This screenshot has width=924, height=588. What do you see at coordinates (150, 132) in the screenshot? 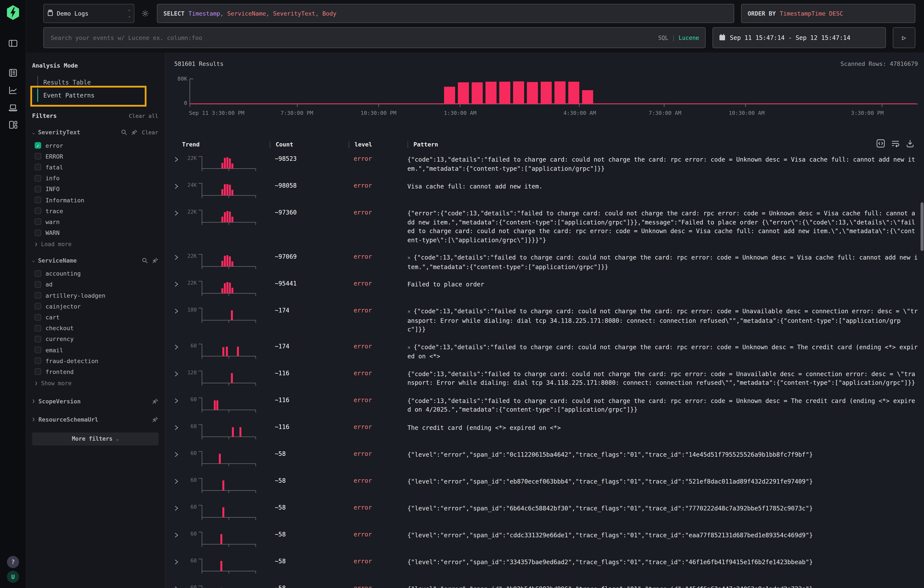
I see `clear-severity-filter: Clear` at bounding box center [150, 132].